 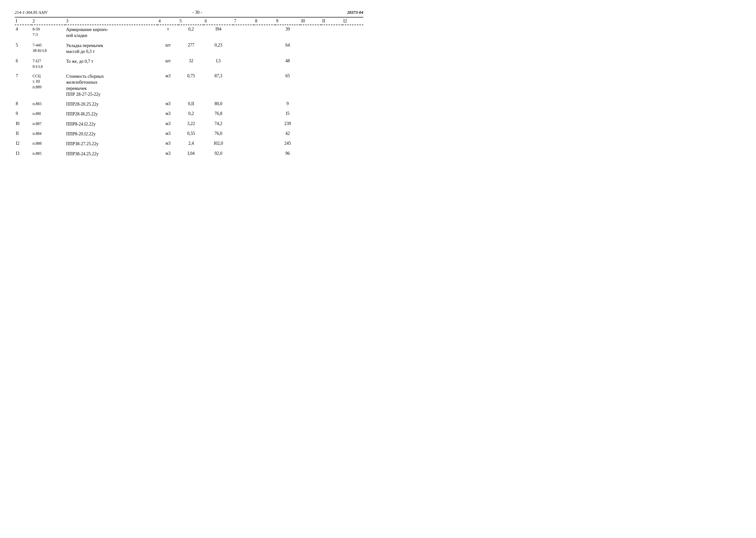 What do you see at coordinates (218, 21) in the screenshot?
I see `col-header-6: 6` at bounding box center [218, 21].